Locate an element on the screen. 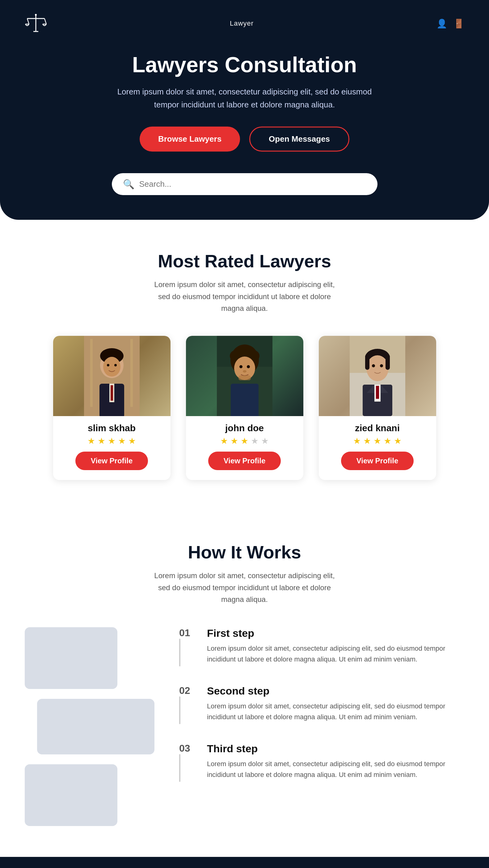 Image resolution: width=489 pixels, height=868 pixels. how-images is located at coordinates (90, 726).